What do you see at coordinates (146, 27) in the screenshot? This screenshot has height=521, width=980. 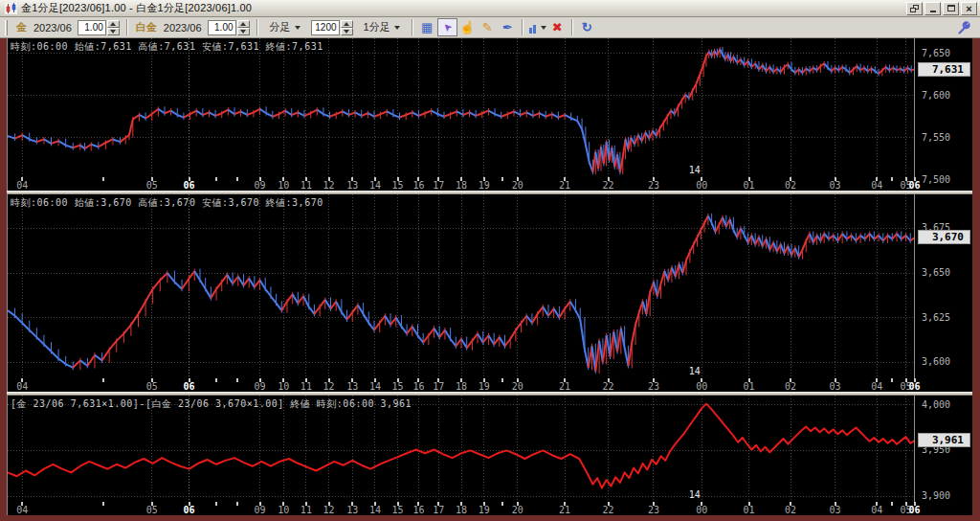 I see `platinum-symbol-label: 白金` at bounding box center [146, 27].